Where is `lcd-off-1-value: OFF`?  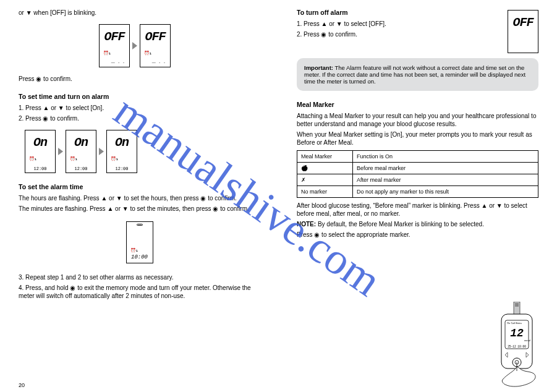
lcd-off-1-value: OFF is located at coordinates (114, 37).